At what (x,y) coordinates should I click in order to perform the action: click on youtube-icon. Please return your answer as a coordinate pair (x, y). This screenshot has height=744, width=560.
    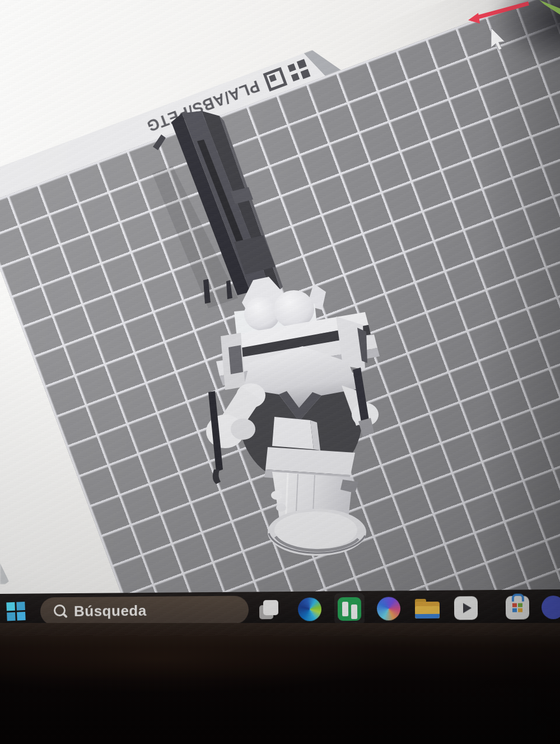
    Looking at the image, I should click on (466, 608).